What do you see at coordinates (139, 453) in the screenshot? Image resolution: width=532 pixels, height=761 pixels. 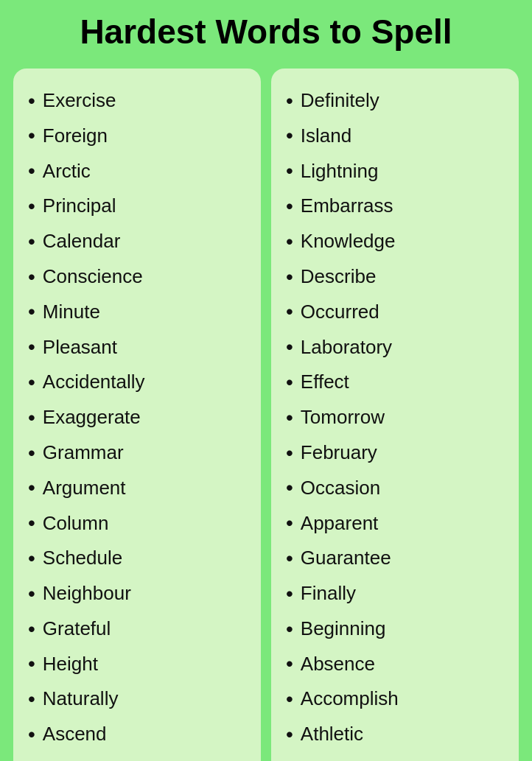 I see `list-item: Grammar` at bounding box center [139, 453].